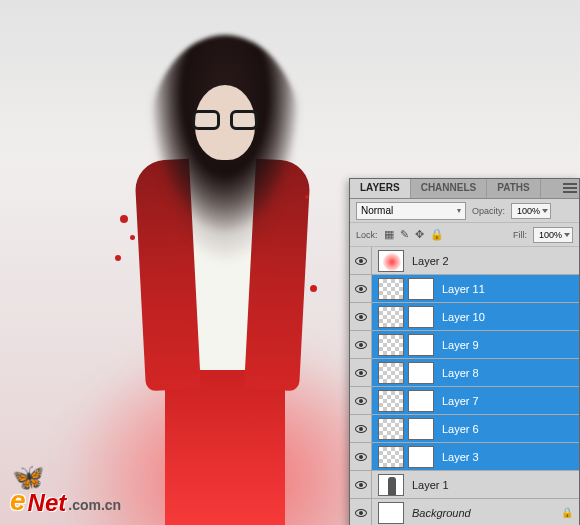 This screenshot has width=580, height=525. Describe the element at coordinates (476, 317) in the screenshot. I see `layer-content: Layer 10` at that location.